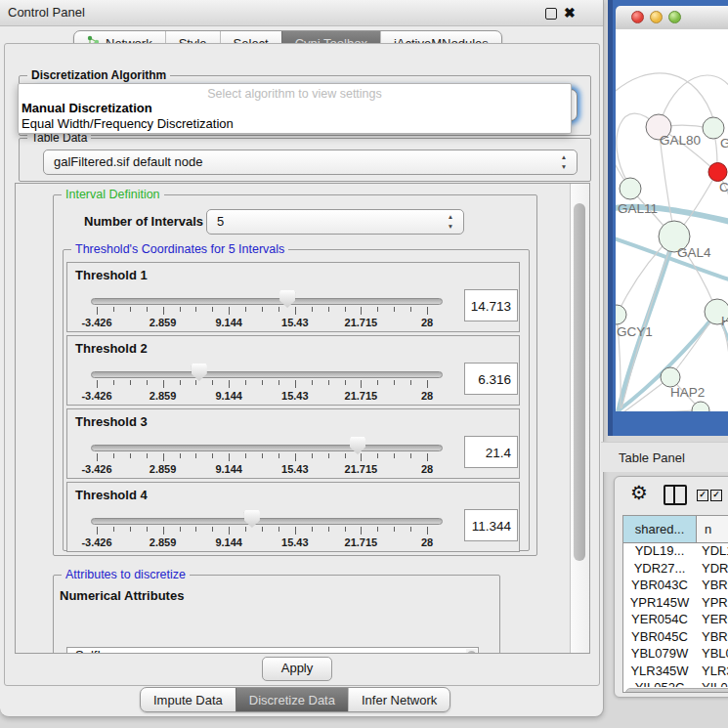  I want to click on node-hap2, so click(670, 377).